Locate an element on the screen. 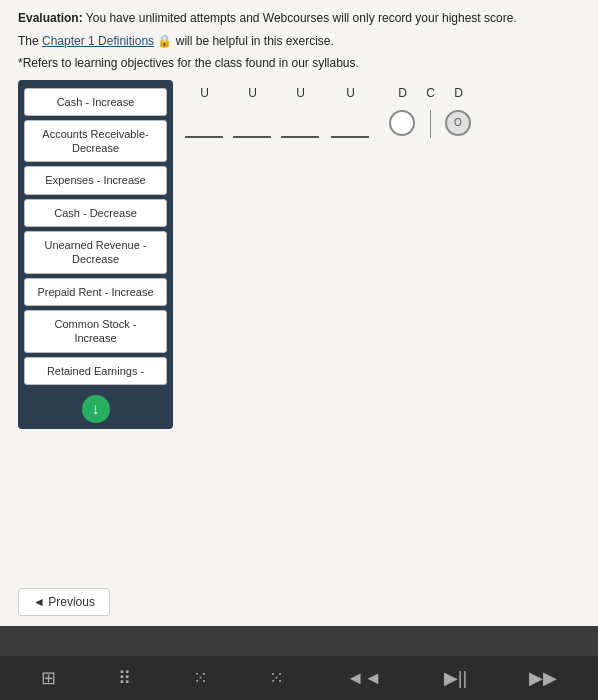 This screenshot has width=598, height=700. chapter-text: The is located at coordinates (30, 41).